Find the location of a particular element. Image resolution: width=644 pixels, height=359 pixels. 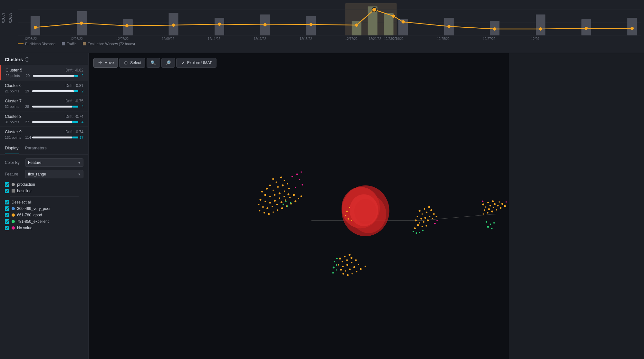

explore-umap-button: ↗ Explore UMAP is located at coordinates (197, 63).